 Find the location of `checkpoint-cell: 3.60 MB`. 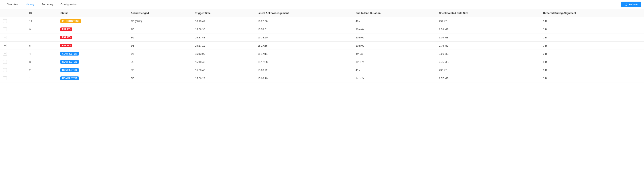

checkpoint-cell: 3.60 MB is located at coordinates (488, 54).